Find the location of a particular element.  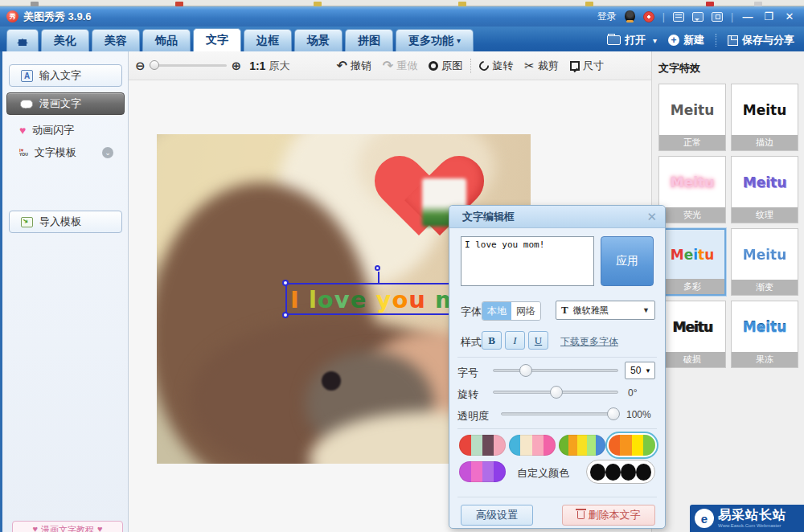

redo-icon: ↷ is located at coordinates (388, 66).